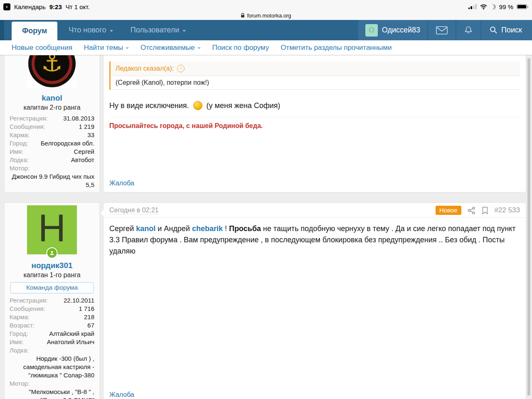  What do you see at coordinates (52, 367) in the screenshot?
I see `stat-boat-value: Нордик -300 (был ) , самодельная кастрюл…` at bounding box center [52, 367].